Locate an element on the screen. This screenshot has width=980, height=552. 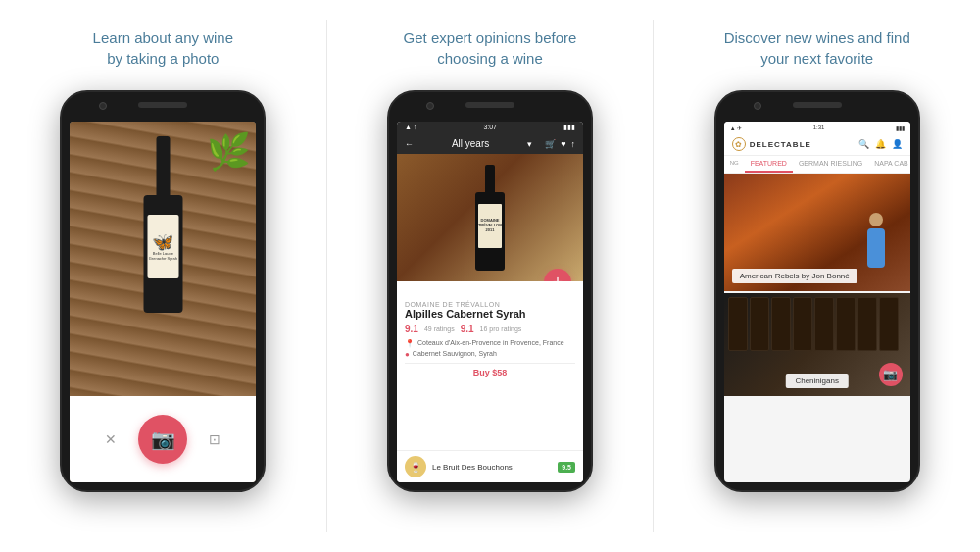
p2-bottle-body: DOMAINETRÉVALLON2011 is located at coordinates (490, 231).